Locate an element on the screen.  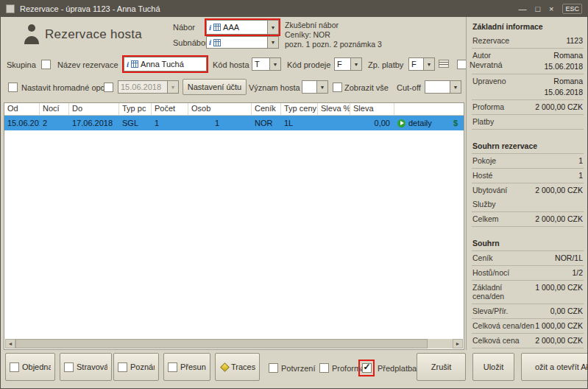
column-header-sleva: Sleva is located at coordinates (372, 109).